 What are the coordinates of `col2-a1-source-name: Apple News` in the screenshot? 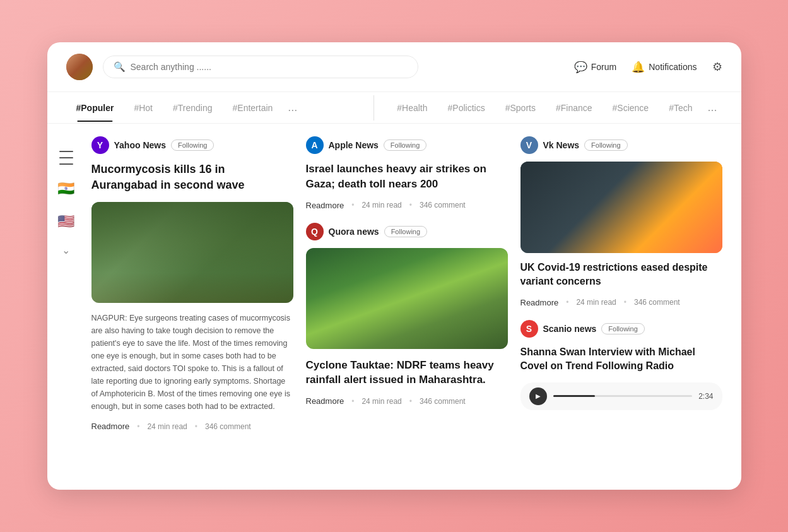 It's located at (353, 145).